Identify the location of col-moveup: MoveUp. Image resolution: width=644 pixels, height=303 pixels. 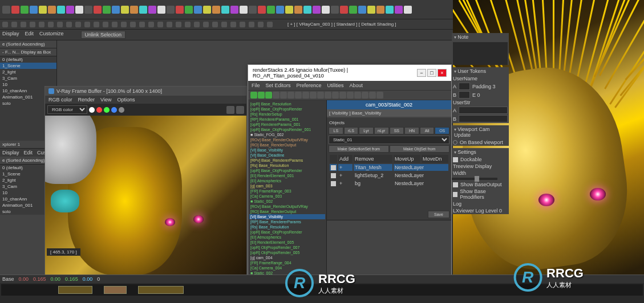
(407, 159).